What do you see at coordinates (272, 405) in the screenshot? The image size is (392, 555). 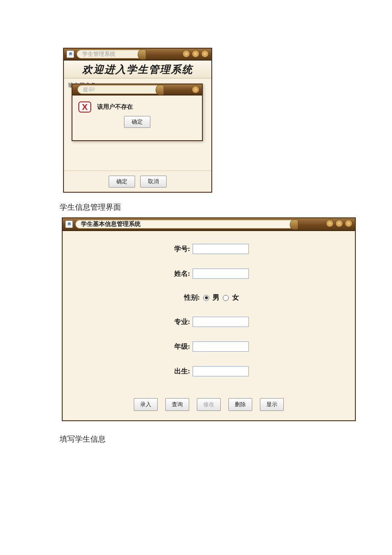 I see `show-button: 显示` at bounding box center [272, 405].